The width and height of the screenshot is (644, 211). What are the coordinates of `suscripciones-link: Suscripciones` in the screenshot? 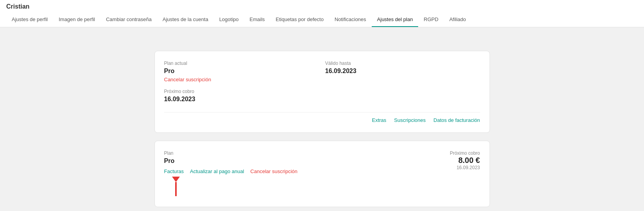 It's located at (410, 120).